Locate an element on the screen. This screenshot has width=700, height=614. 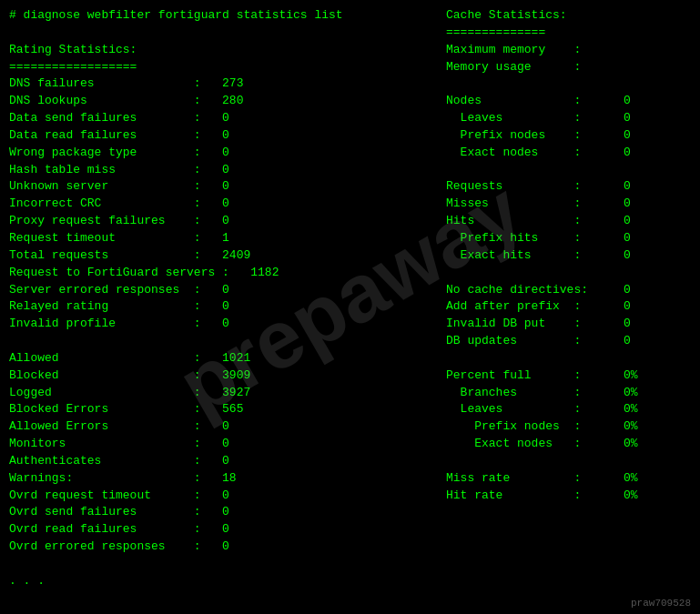
list-item: Hash table miss : 0 is located at coordinates (228, 171).